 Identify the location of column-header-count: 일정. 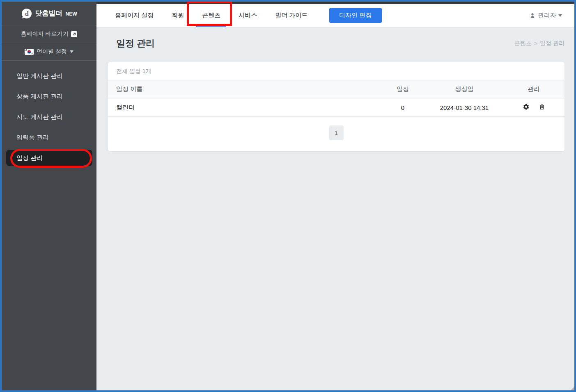
(403, 89).